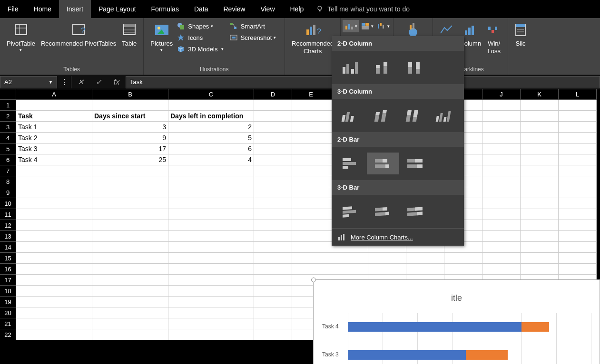 Image resolution: width=600 pixels, height=364 pixels. What do you see at coordinates (130, 127) in the screenshot?
I see `cell: 3` at bounding box center [130, 127].